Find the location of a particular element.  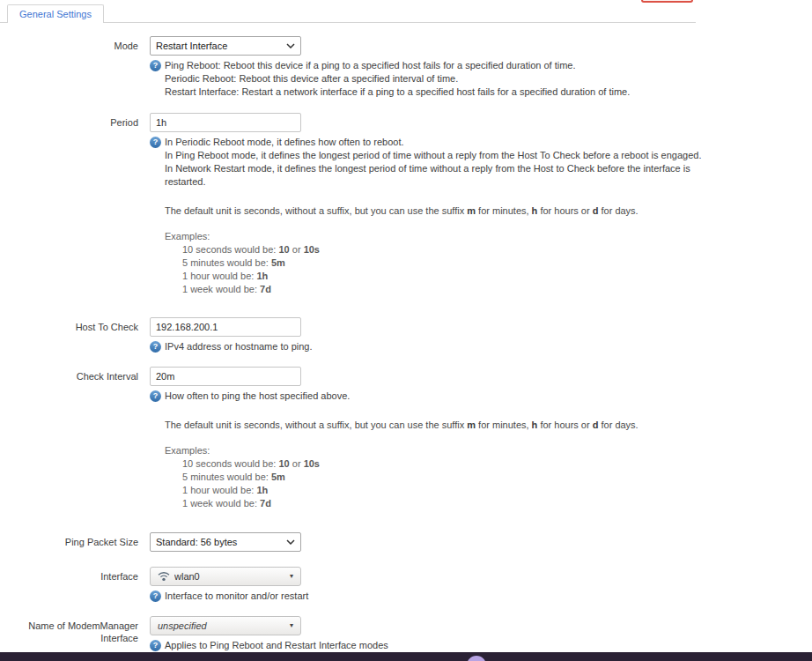

help-line: Ping Reboot: Reboot this device if a pin… is located at coordinates (430, 65).